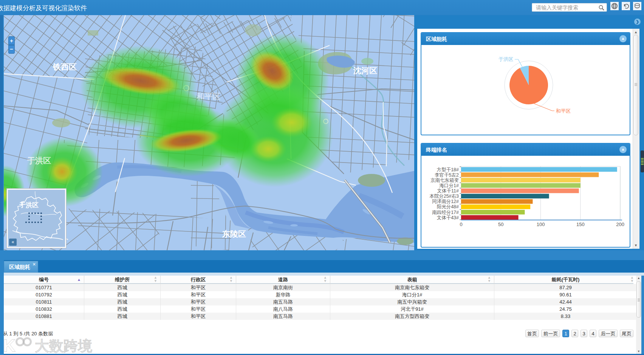  I want to click on svg-text: 0, so click(461, 225).